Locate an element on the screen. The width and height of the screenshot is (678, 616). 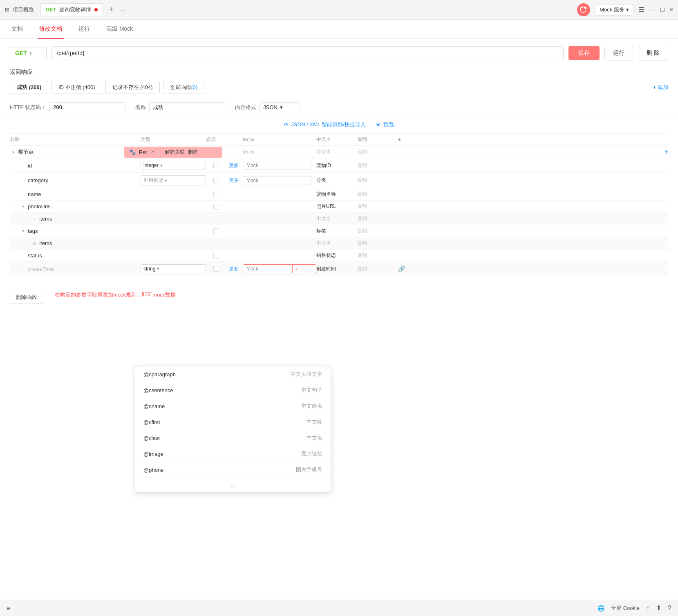
settings-icon: ☰ is located at coordinates (641, 10).